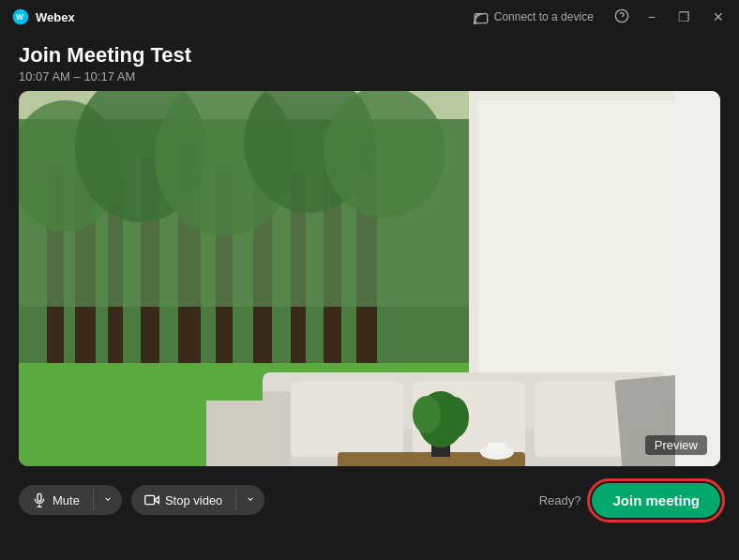 Image resolution: width=739 pixels, height=560 pixels. Describe the element at coordinates (20, 17) in the screenshot. I see `svg-text: W` at that location.